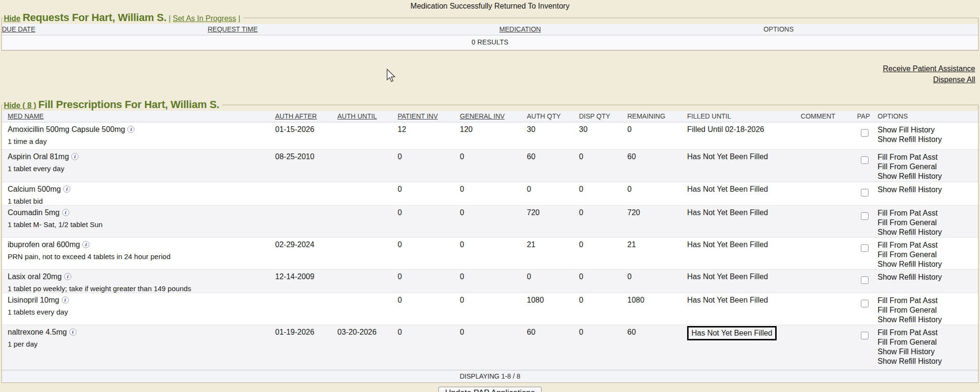  I want to click on column-header-patient-inv: PATIENT INV, so click(429, 117).